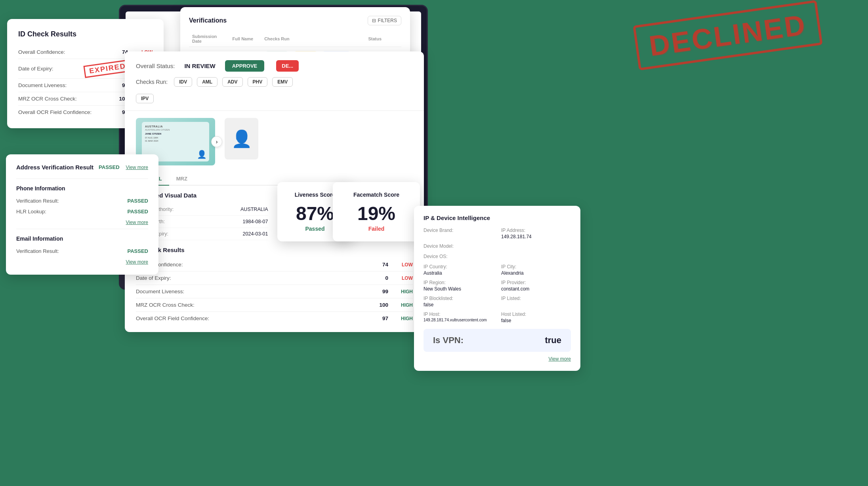 This screenshot has height=486, width=868. I want to click on checks-run-row: Checks Run: IDV AML ADV PHV EMV IPV, so click(274, 90).